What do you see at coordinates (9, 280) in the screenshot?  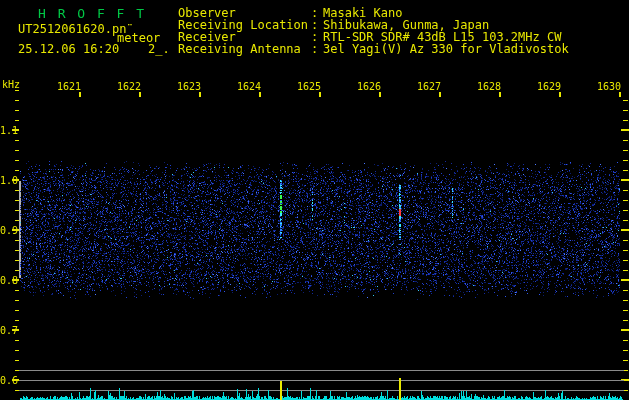 I see `freq-tick-label: 0.8` at bounding box center [9, 280].